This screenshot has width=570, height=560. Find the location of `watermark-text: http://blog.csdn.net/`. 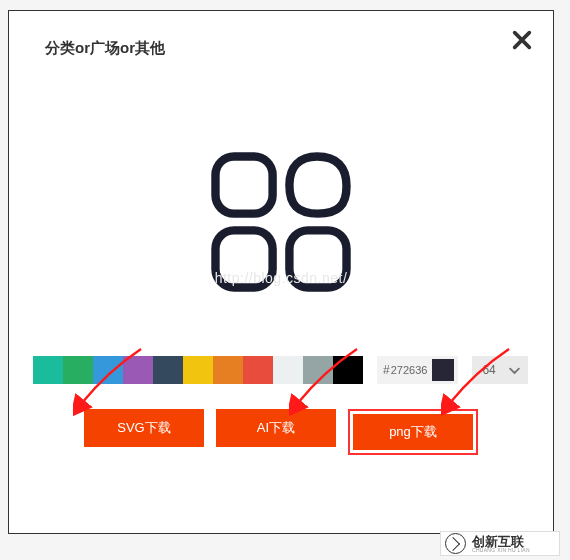

watermark-text: http://blog.csdn.net/ is located at coordinates (282, 278).